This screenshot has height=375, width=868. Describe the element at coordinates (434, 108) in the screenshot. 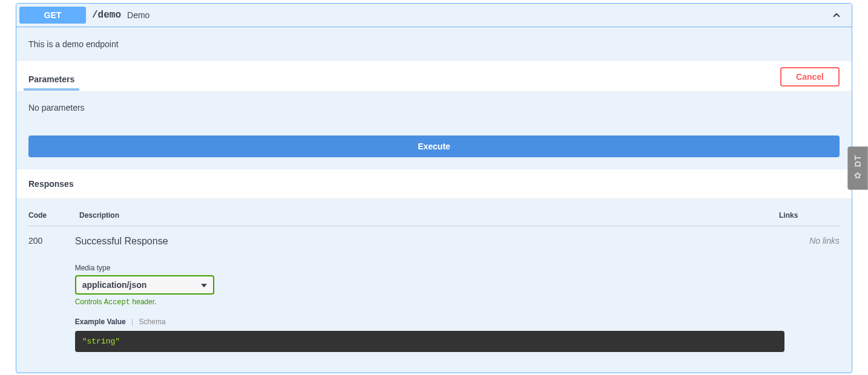

I see `no-parameters-text: No parameters` at that location.